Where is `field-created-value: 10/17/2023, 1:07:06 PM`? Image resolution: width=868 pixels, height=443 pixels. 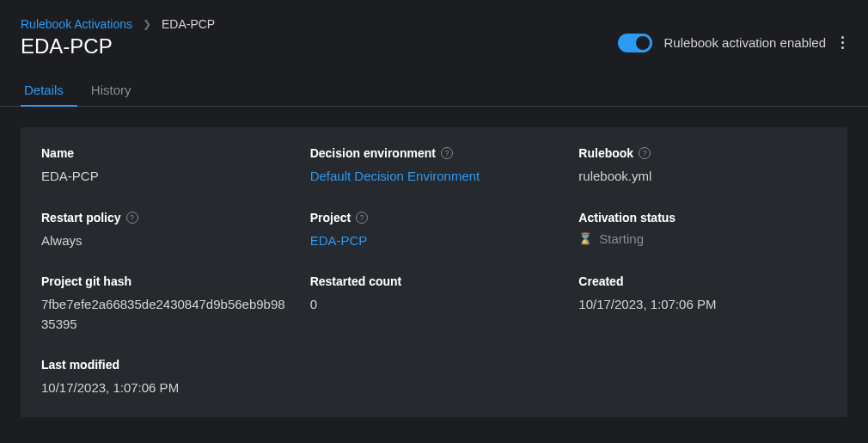
field-created-value: 10/17/2023, 1:07:06 PM is located at coordinates (703, 305).